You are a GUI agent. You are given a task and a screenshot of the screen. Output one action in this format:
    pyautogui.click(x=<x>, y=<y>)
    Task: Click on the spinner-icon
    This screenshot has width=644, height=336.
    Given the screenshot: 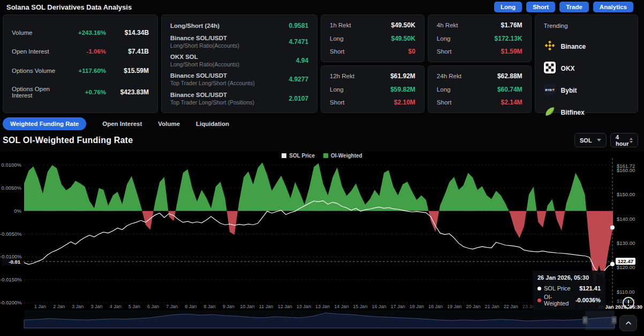 What is the action you would take?
    pyautogui.click(x=631, y=140)
    